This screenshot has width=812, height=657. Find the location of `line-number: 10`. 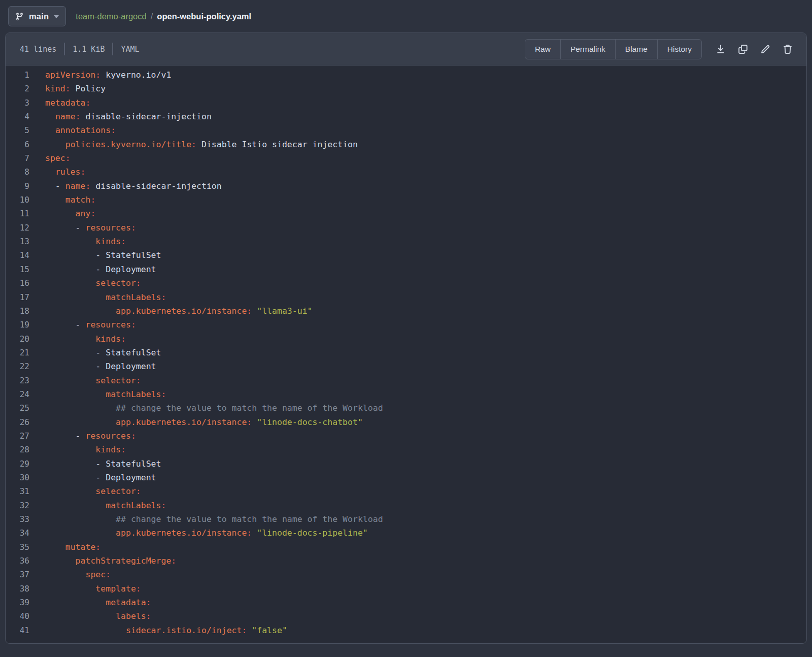

line-number: 10 is located at coordinates (17, 200).